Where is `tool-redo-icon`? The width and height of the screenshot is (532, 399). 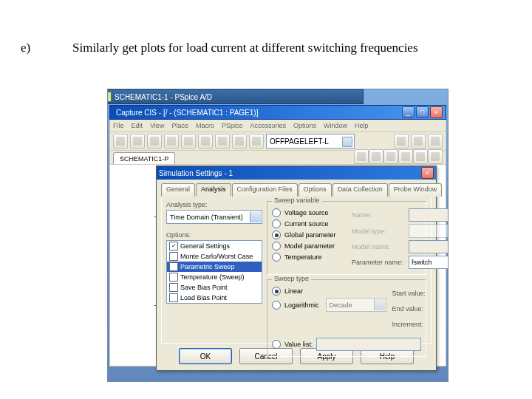
tool-redo-icon is located at coordinates (256, 141).